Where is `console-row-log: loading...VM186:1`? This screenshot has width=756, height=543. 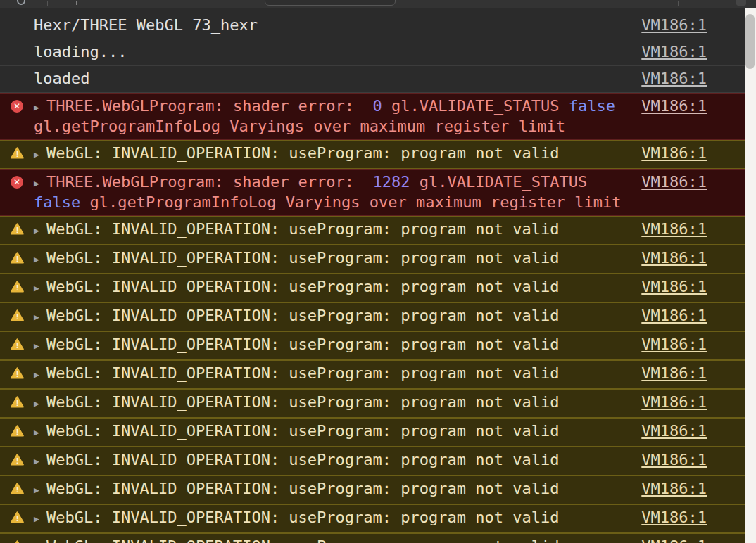
console-row-log: loading...VM186:1 is located at coordinates (378, 53).